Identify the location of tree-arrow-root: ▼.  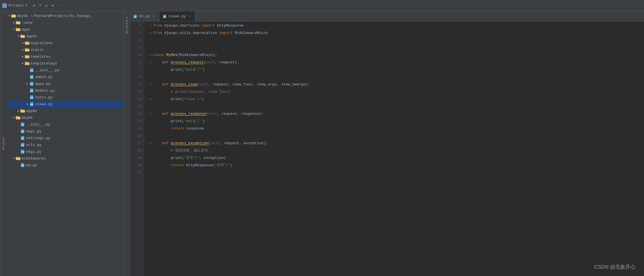
(9, 16).